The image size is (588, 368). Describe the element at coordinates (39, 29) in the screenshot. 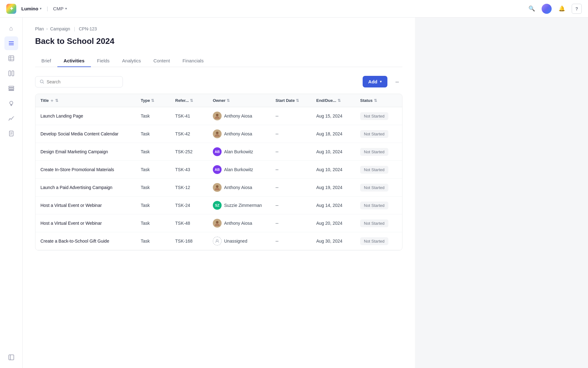

I see `breadcrumb-plan: Plan` at that location.